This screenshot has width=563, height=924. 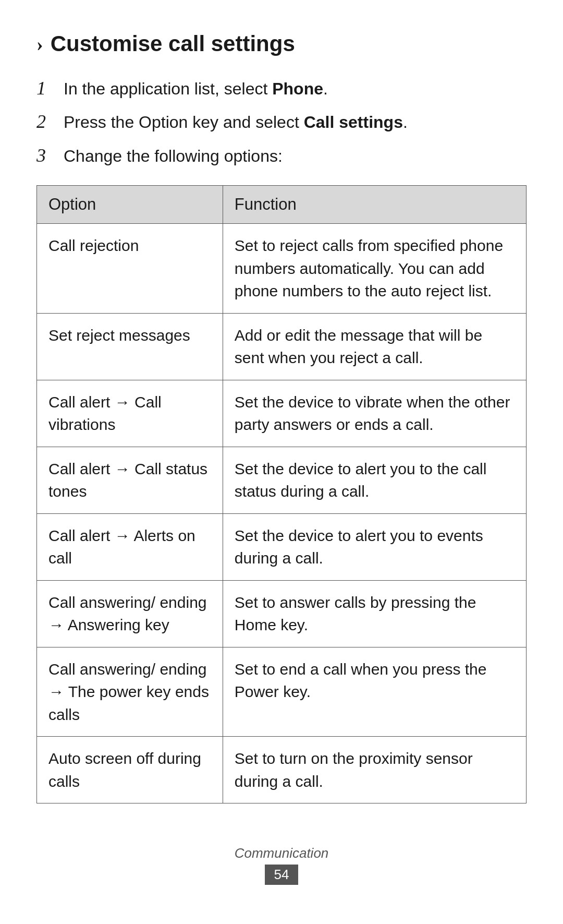 What do you see at coordinates (282, 88) in the screenshot?
I see `step-1: 1 In the application list, select Phone.` at bounding box center [282, 88].